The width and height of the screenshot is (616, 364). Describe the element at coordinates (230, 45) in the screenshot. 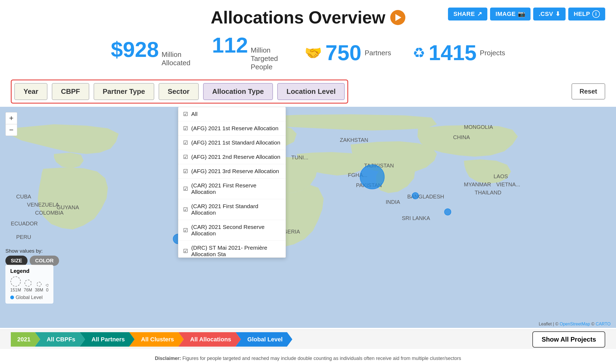

I see `people-number: 112` at that location.